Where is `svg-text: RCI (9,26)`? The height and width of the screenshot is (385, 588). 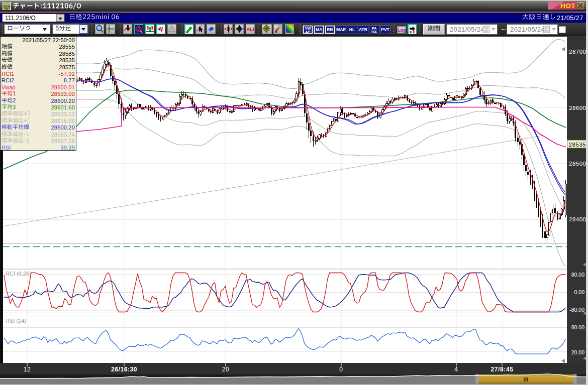
svg-text: RCI (9,26) is located at coordinates (18, 274).